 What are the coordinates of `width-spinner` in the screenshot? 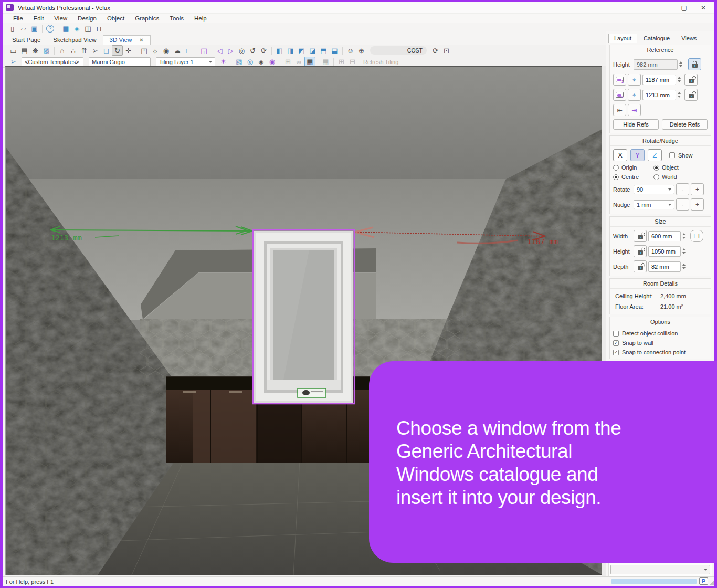 It's located at (684, 236).